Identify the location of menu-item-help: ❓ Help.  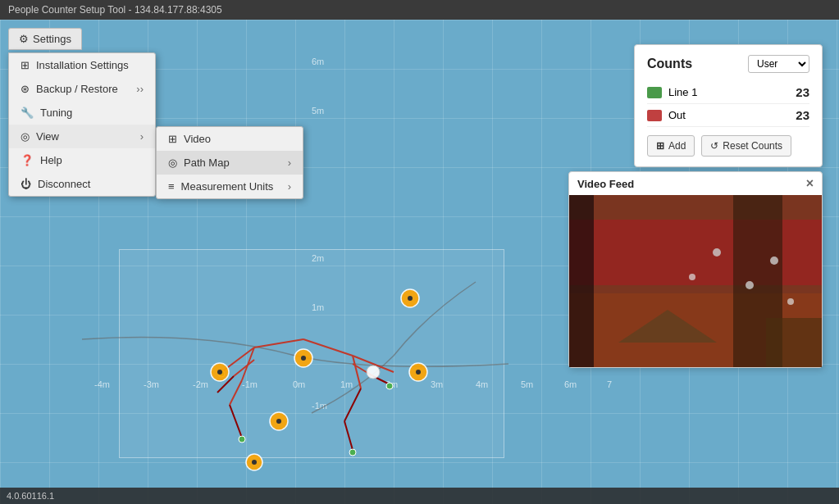
(82, 161).